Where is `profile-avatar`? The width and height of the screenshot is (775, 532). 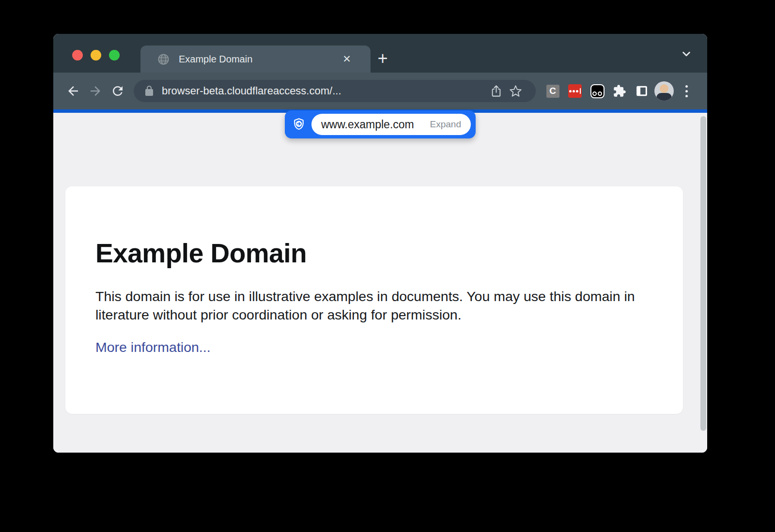
profile-avatar is located at coordinates (664, 91).